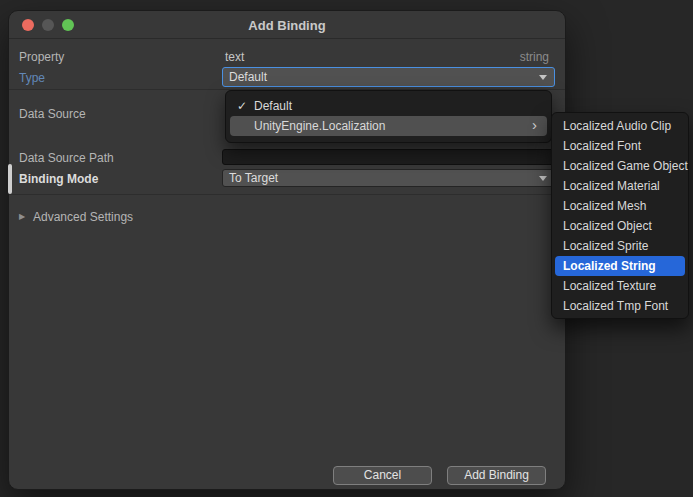 This screenshot has width=693, height=497. What do you see at coordinates (254, 178) in the screenshot?
I see `binding-mode-value: To Target` at bounding box center [254, 178].